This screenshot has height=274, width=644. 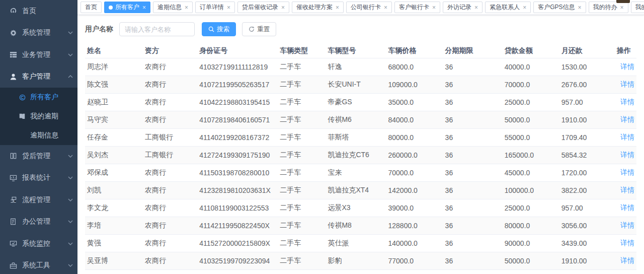 What do you see at coordinates (215, 7) in the screenshot?
I see `tab: 订单详情 ×` at bounding box center [215, 7].